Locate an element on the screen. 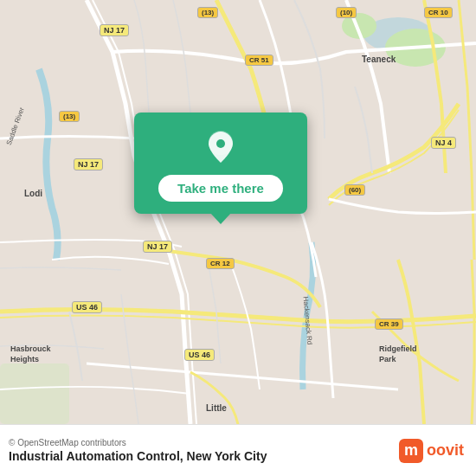 The width and height of the screenshot is (476, 476). label-nj17-3: NJ 17 is located at coordinates (158, 247).